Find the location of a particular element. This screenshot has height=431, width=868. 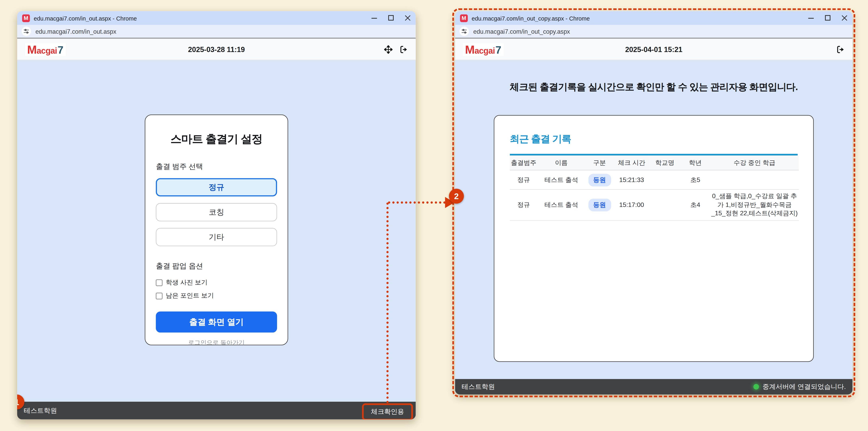

cell-classes: 0_샘플 학급,0_수강료 일괄 추가 1,비정규반_월화수목금_15_정현 2… is located at coordinates (755, 205).